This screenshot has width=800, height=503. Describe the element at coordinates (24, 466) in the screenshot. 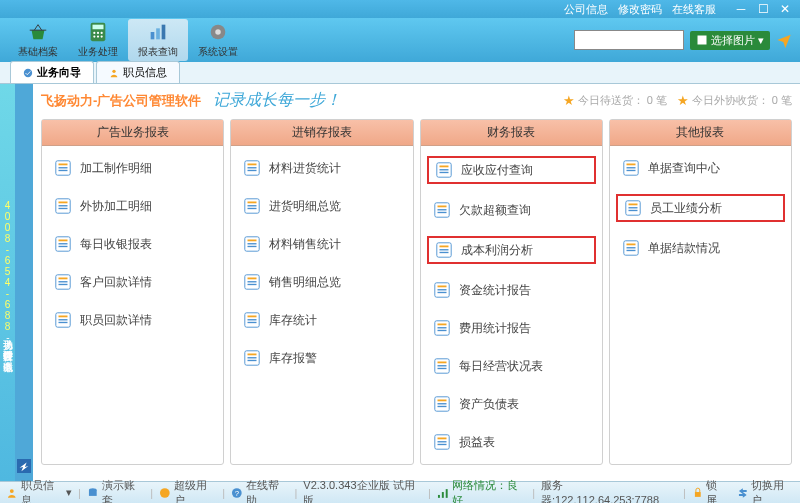

I see `arrow-logo-icon` at that location.